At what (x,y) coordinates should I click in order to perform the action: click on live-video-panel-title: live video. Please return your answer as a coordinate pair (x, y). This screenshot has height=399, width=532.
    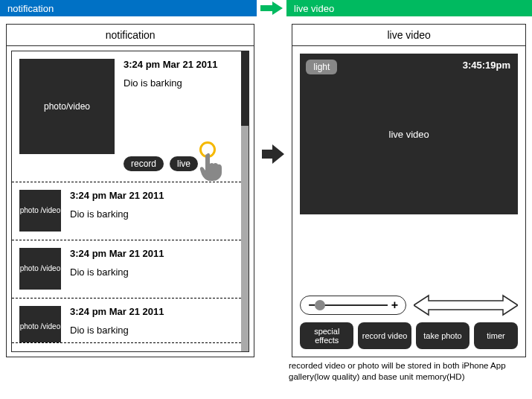
    Looking at the image, I should click on (409, 36).